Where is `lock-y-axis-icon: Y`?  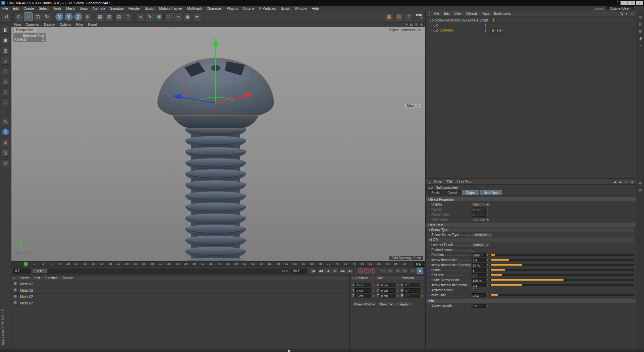 lock-y-axis-icon: Y is located at coordinates (69, 17).